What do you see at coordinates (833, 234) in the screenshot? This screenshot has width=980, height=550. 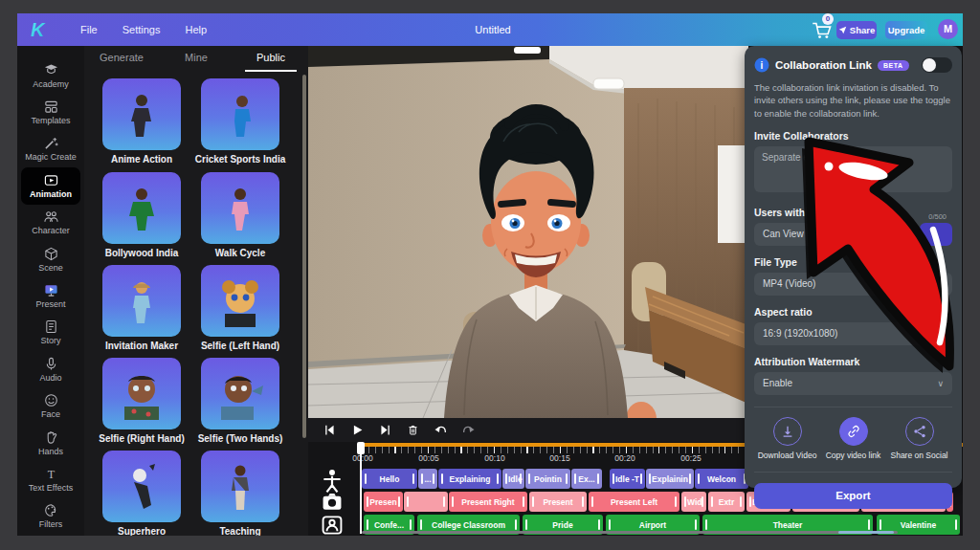 I see `users-access-select: Can View` at bounding box center [833, 234].